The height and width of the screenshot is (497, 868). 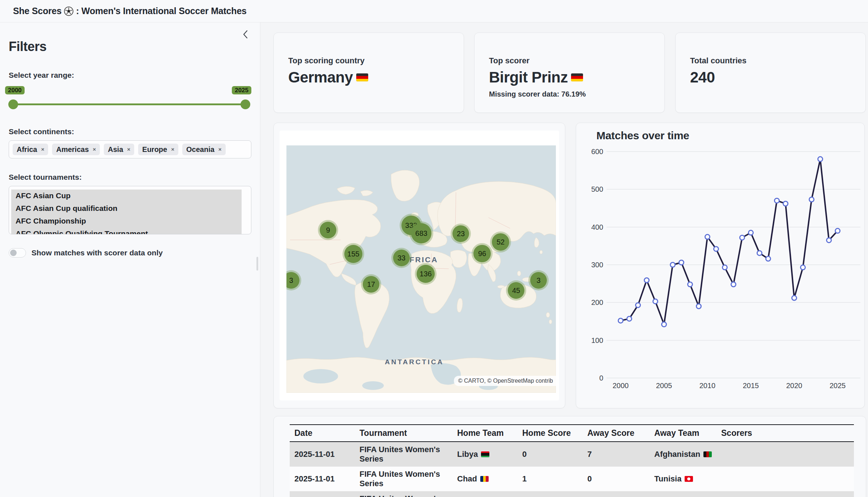 What do you see at coordinates (572, 433) in the screenshot?
I see `table-header-row: DateTournamentHome TeamHome ScoreAway Sc…` at bounding box center [572, 433].